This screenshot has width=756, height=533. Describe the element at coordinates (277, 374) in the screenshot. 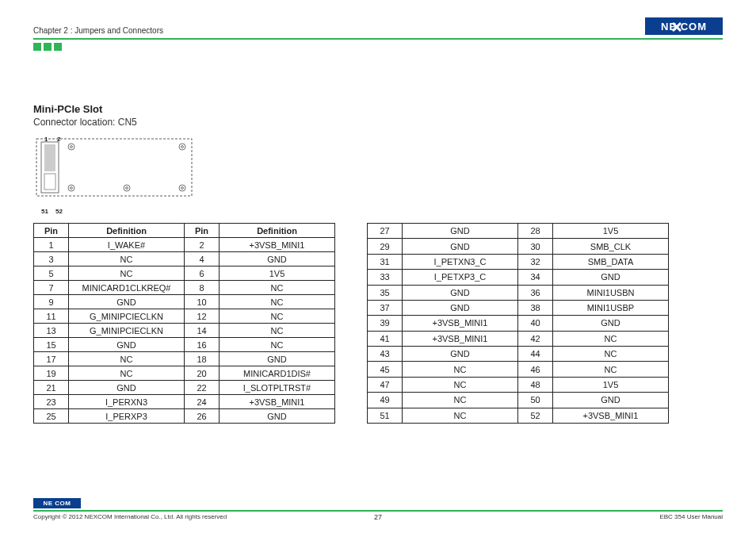

I see `cell-def: MINICARD1DIS#` at that location.